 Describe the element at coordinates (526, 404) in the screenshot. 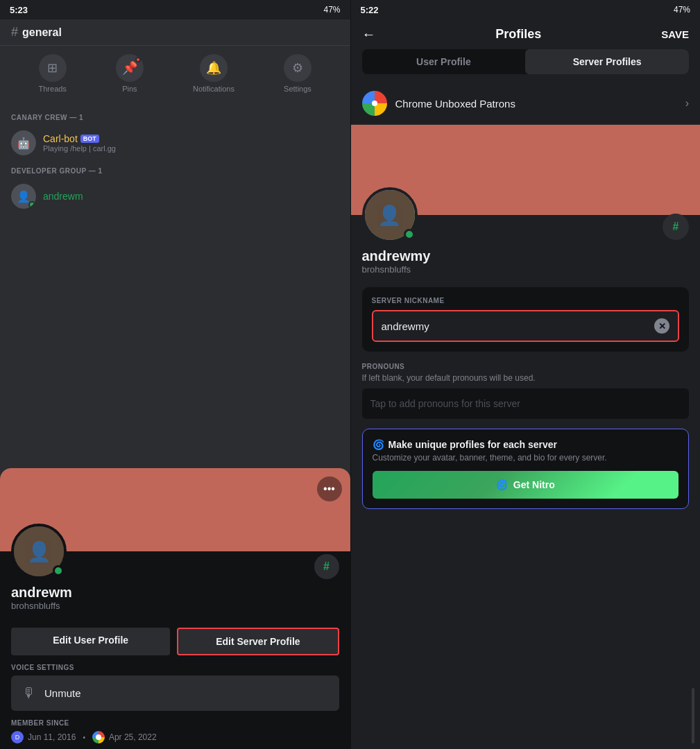

I see `pronouns-input: Tap to add pronouns for this server` at that location.